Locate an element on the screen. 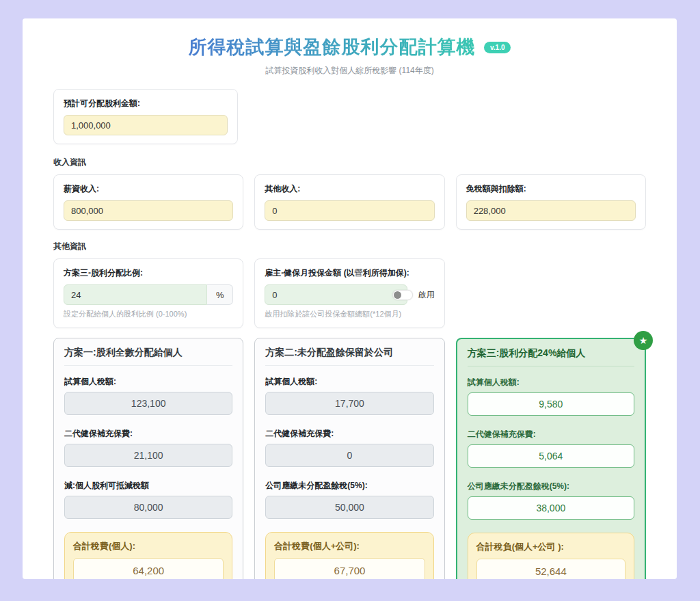 The height and width of the screenshot is (601, 700). plan-2-total-label: 合計稅費(個人+公司): is located at coordinates (349, 546).